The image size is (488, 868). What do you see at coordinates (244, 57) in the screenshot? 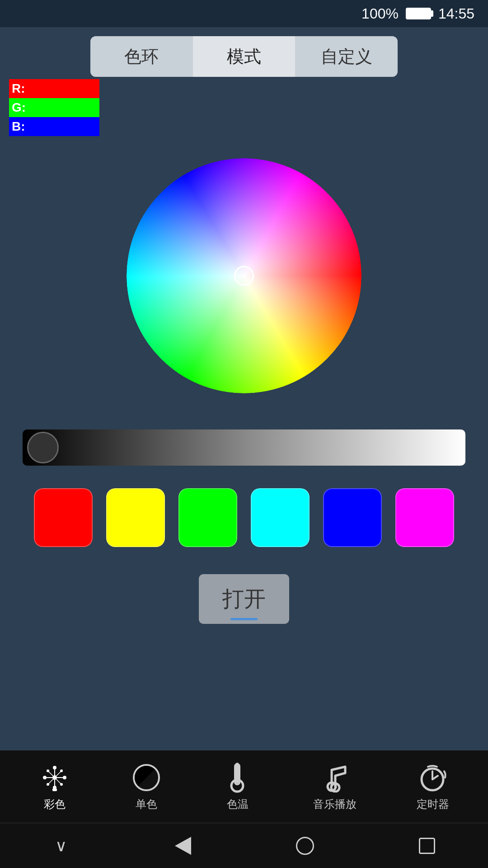
I see `tab-mode: 模式` at bounding box center [244, 57].